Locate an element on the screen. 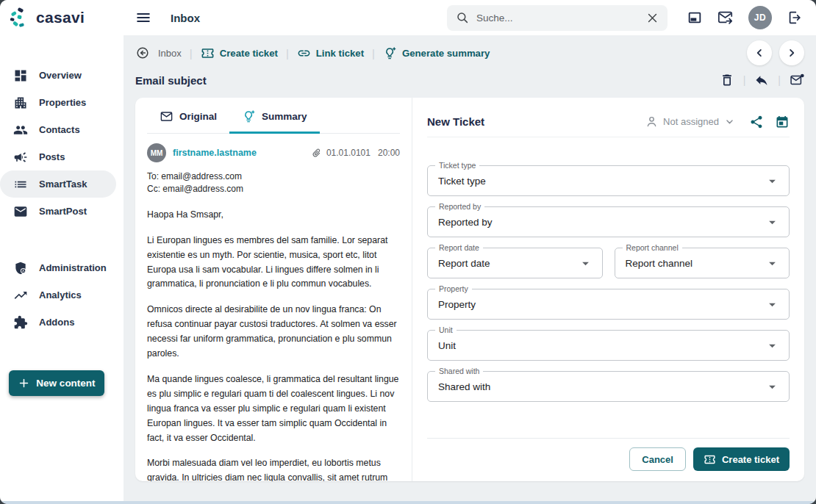 Image resolution: width=816 pixels, height=504 pixels. field-value: Report channel is located at coordinates (659, 263).